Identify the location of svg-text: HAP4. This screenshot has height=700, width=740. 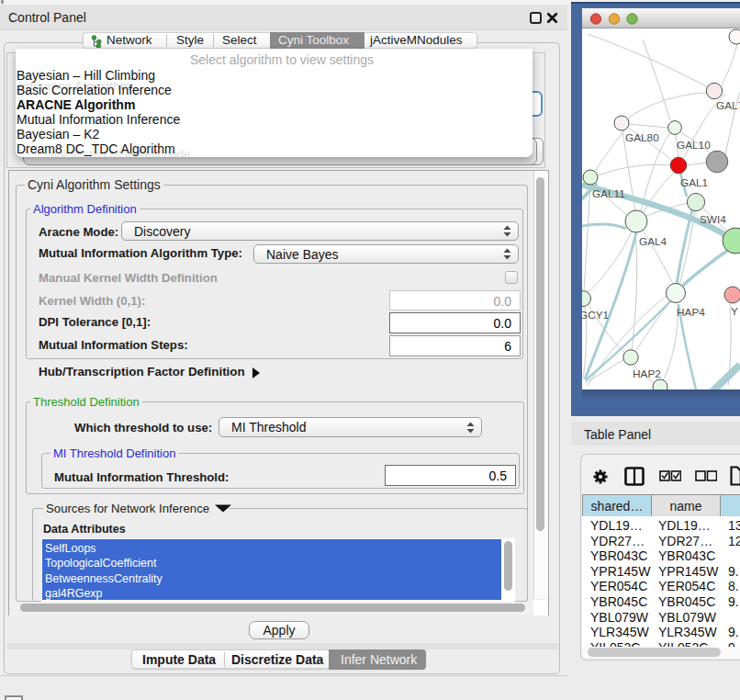
(690, 312).